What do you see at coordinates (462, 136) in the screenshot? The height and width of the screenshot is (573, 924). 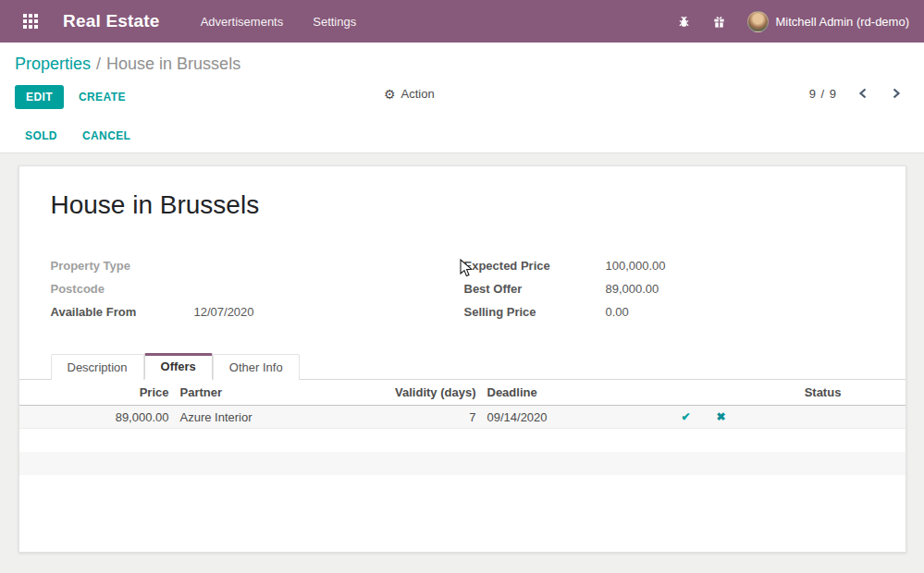 I see `form-statusbar: SOLD CANCEL` at bounding box center [462, 136].